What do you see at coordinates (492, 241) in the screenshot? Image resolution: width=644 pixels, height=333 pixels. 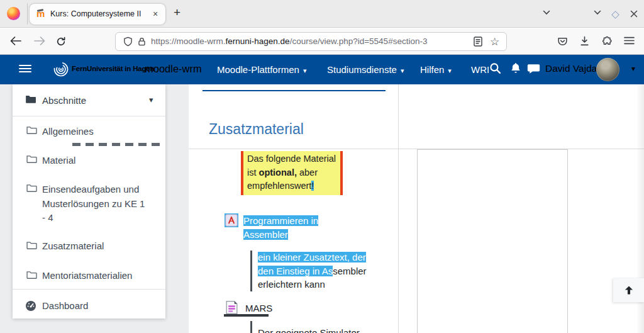 I see `adjacent-section-card` at bounding box center [492, 241].